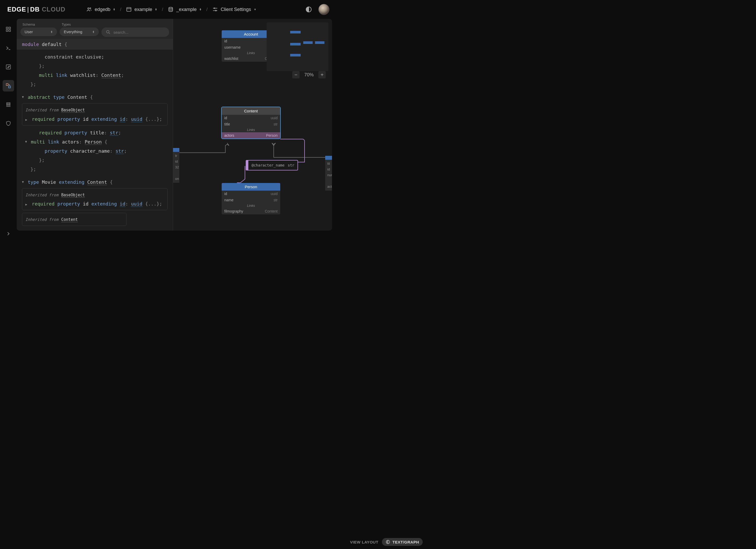 Image resolution: width=756 pixels, height=549 pixels. Describe the element at coordinates (187, 9) in the screenshot. I see `breadcrumb-instance-label: _example` at that location.